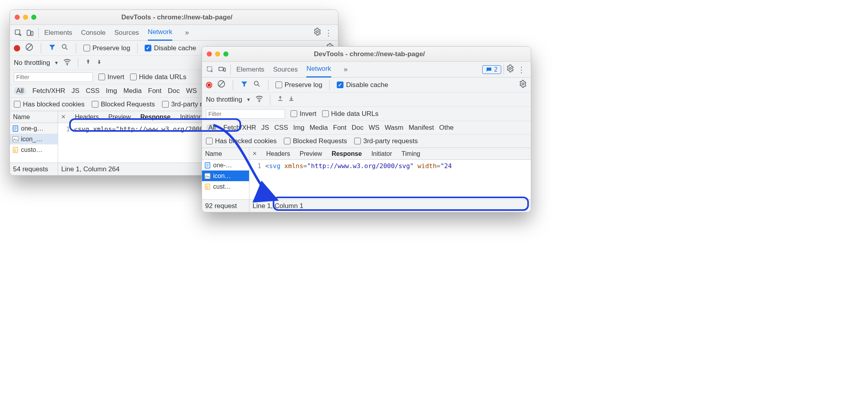 The height and width of the screenshot is (411, 868). What do you see at coordinates (492, 70) in the screenshot?
I see `issues-badge: 2` at bounding box center [492, 70].